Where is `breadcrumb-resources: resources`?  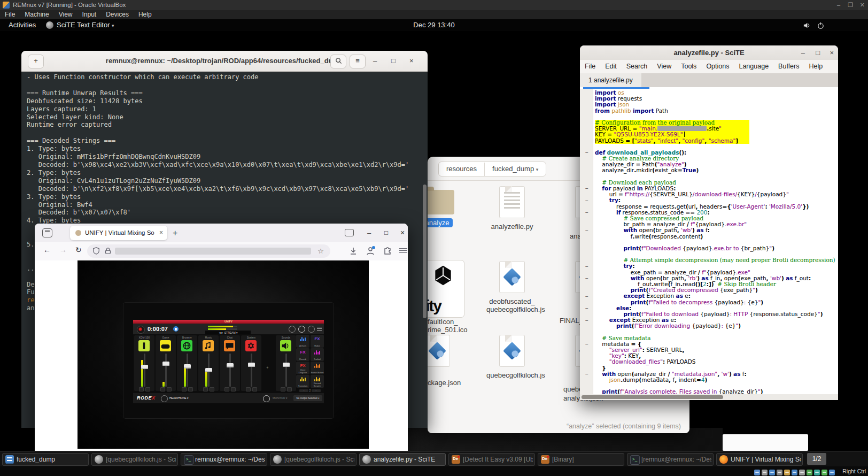 breadcrumb-resources: resources is located at coordinates (462, 169).